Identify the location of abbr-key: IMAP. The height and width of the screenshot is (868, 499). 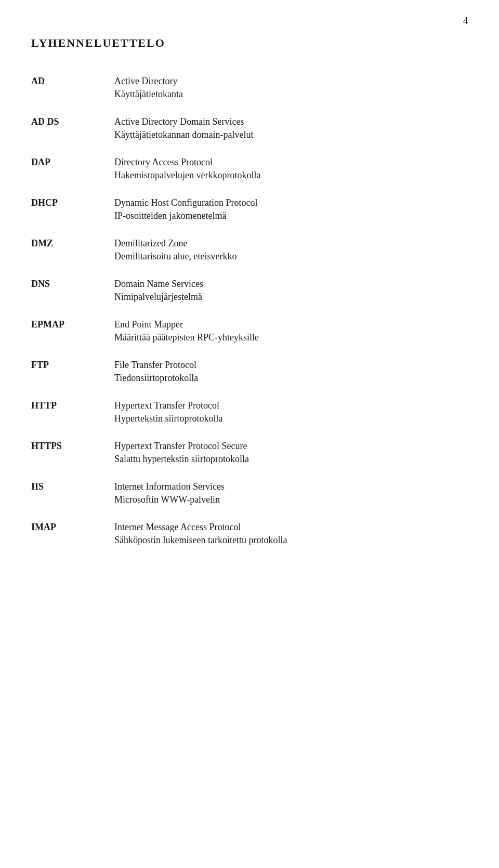
(73, 527).